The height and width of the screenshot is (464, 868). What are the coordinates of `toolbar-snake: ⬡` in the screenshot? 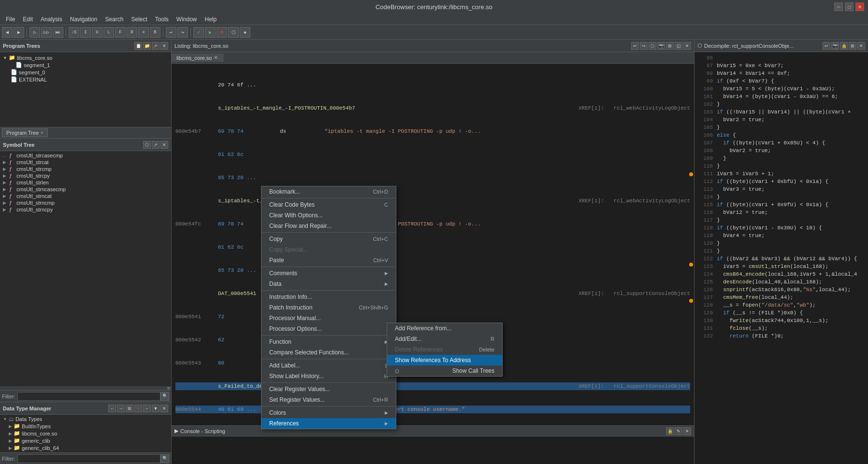 It's located at (233, 32).